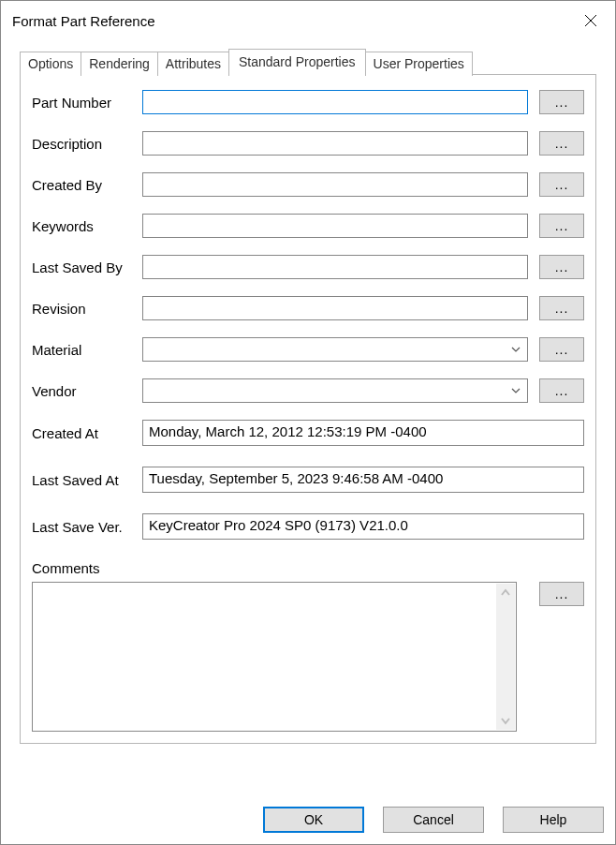  What do you see at coordinates (298, 62) in the screenshot?
I see `tab-standard-properties: Standard Properties` at bounding box center [298, 62].